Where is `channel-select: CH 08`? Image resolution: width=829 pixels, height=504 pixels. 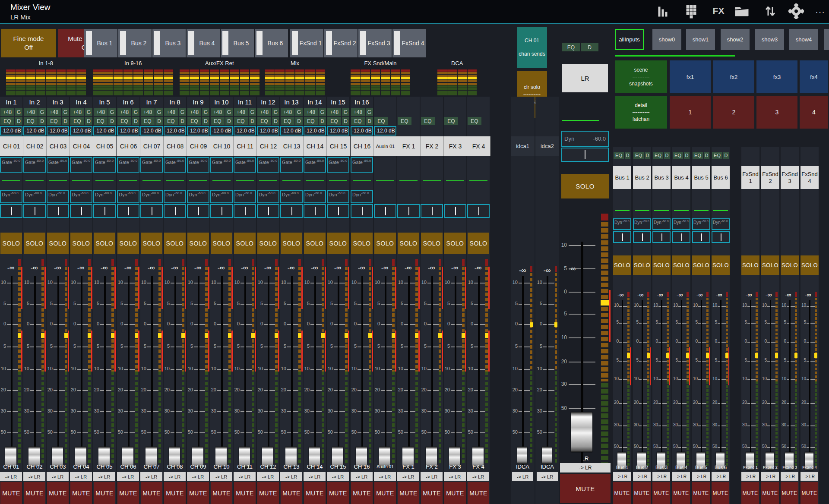
channel-select: CH 08 is located at coordinates (175, 146).